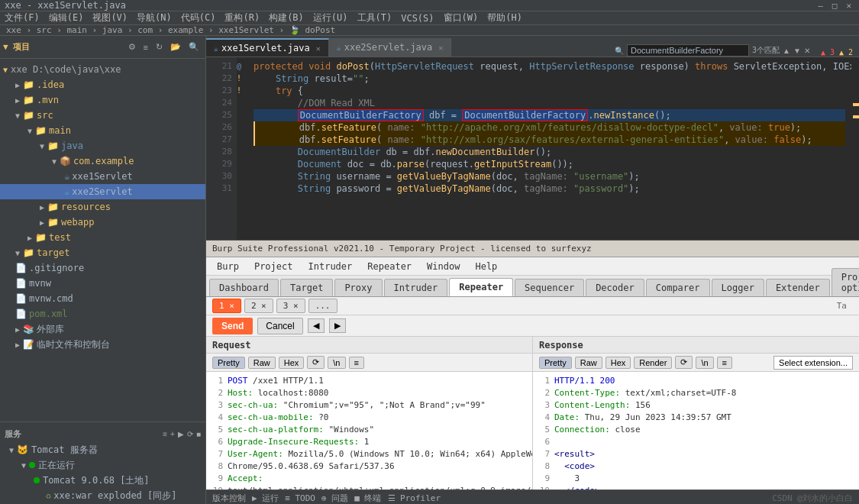  Describe the element at coordinates (461, 18) in the screenshot. I see `menu-window: 窗口(W)` at that location.